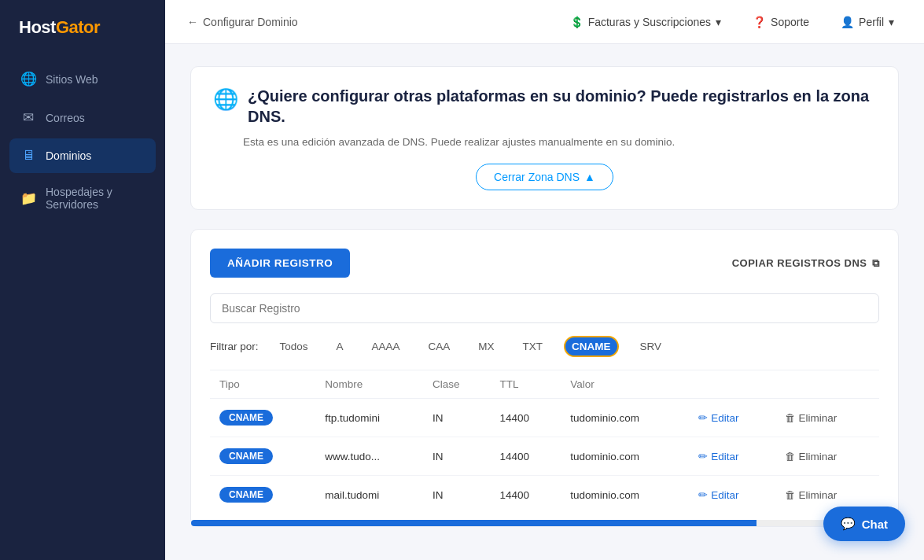 This screenshot has height=560, width=924. Describe the element at coordinates (800, 263) in the screenshot. I see `copy-records-label: COPIAR REGISTROS DNS` at that location.